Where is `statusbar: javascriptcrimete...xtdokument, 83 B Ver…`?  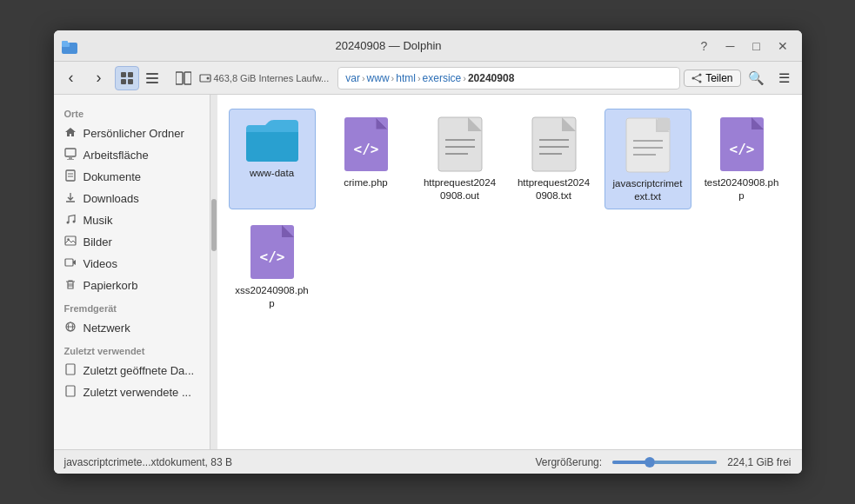
statusbar: javascriptcrimete...xtdokument, 83 B Ver… is located at coordinates (428, 461).